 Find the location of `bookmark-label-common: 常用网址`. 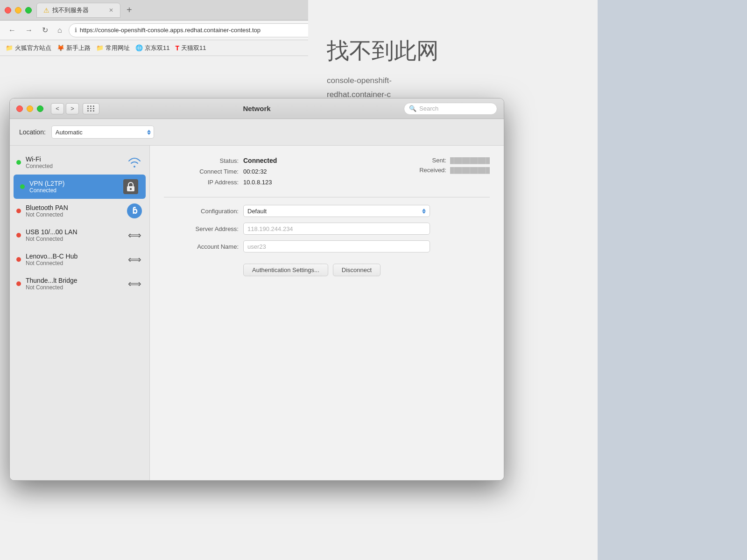

bookmark-label-common: 常用网址 is located at coordinates (118, 48).